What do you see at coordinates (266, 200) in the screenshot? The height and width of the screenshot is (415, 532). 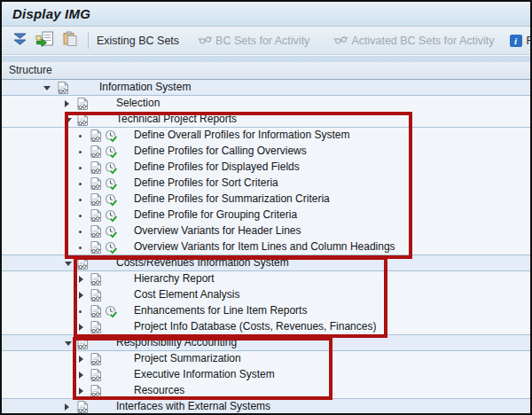 I see `tree-row: Define Profiles for Summarization Criter…` at bounding box center [266, 200].